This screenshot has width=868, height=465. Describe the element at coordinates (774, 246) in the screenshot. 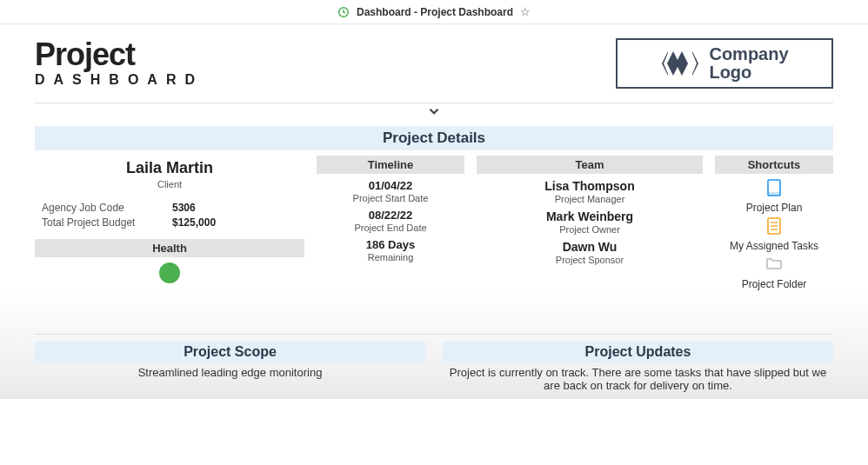

I see `shortcut-my-tasks: My Assigned Tasks` at that location.